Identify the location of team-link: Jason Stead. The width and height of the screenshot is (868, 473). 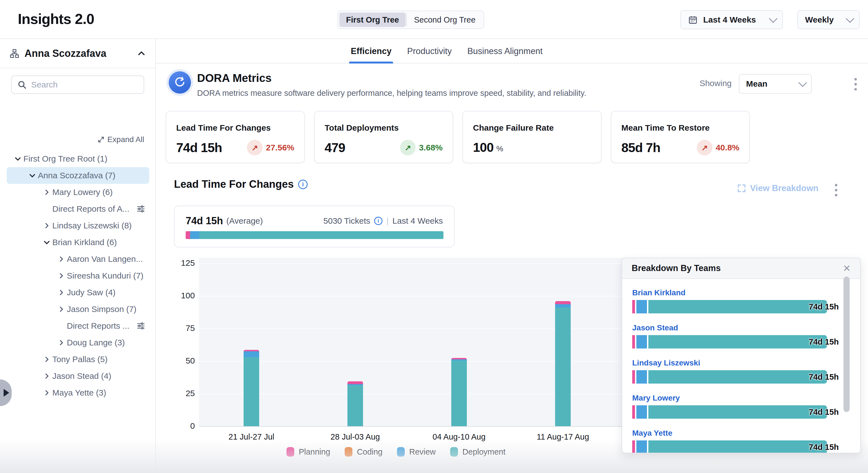
(741, 328).